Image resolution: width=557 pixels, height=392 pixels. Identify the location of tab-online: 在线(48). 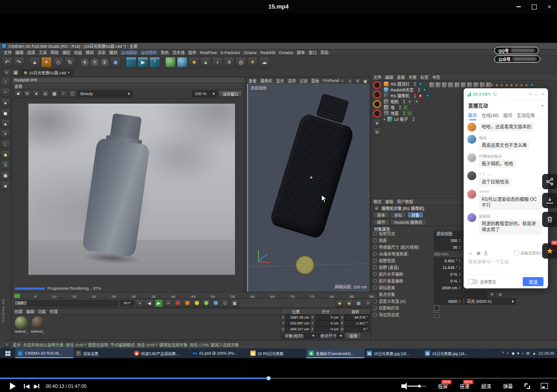
(490, 115).